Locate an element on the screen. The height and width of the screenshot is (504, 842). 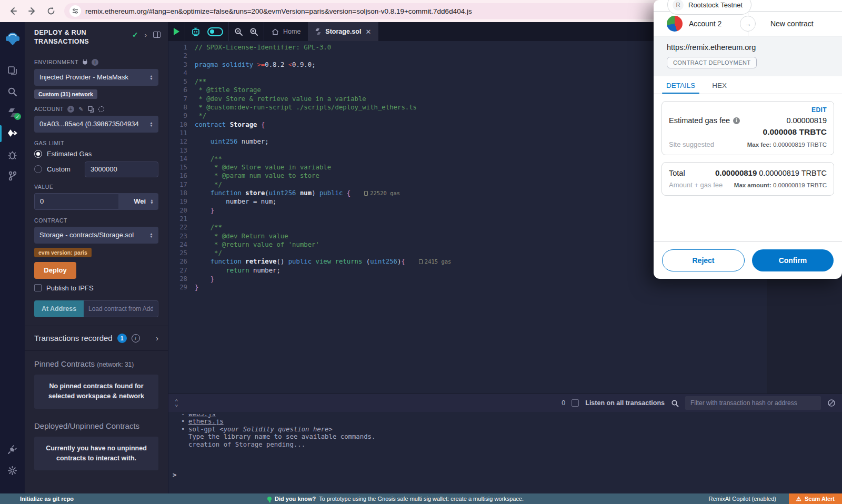
terminal-line: •sol-gpt <your Solidity question here> is located at coordinates (512, 429).